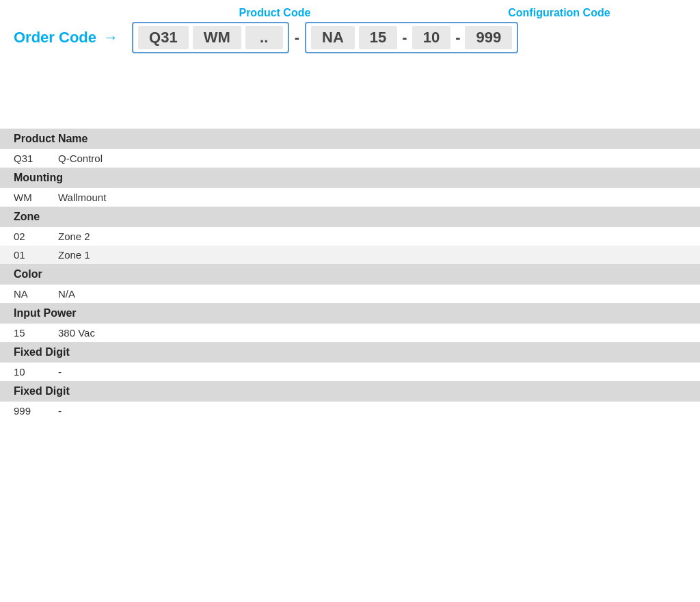 This screenshot has height=602, width=700. Describe the element at coordinates (378, 38) in the screenshot. I see `config-segment-1: 15` at that location.